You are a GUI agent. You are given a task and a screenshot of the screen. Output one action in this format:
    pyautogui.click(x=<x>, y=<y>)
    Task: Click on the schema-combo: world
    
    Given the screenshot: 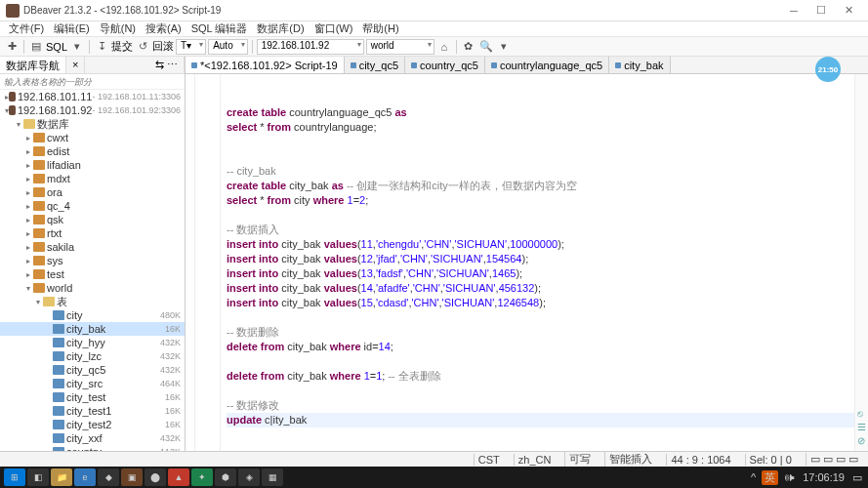 What is the action you would take?
    pyautogui.click(x=400, y=47)
    